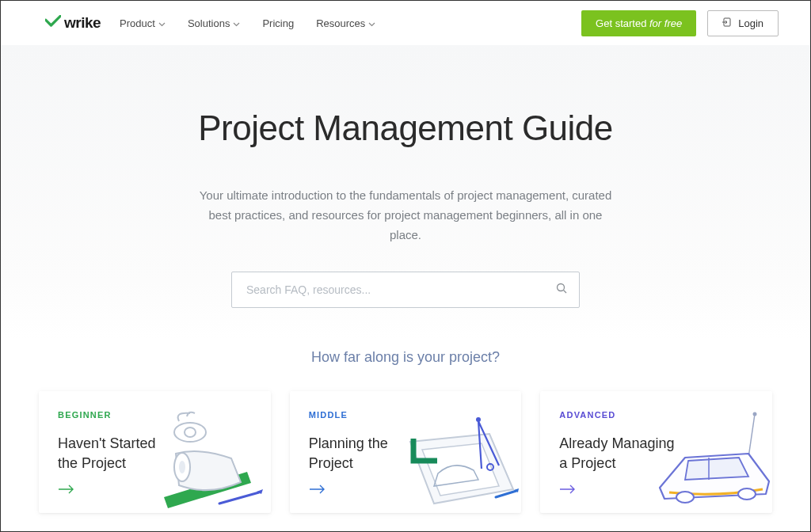 This screenshot has width=811, height=532. What do you see at coordinates (638, 24) in the screenshot?
I see `get-started-button: Get started for free` at bounding box center [638, 24].